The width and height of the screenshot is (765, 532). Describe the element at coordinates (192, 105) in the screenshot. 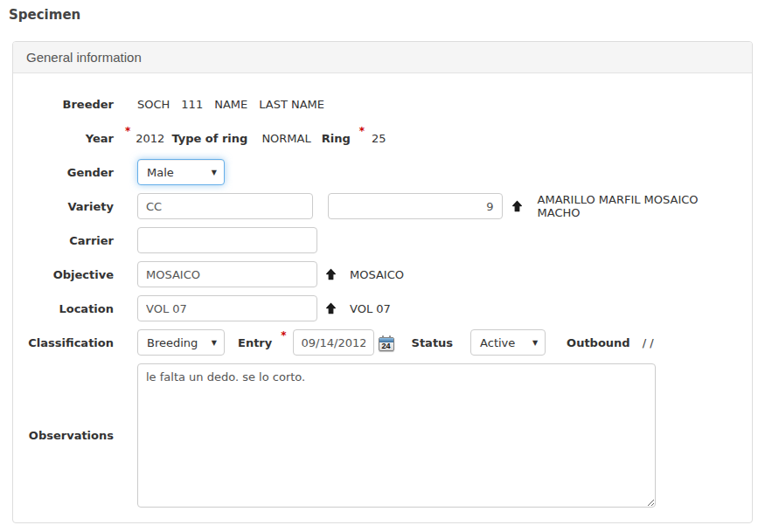

I see `breeder-number: 111` at that location.